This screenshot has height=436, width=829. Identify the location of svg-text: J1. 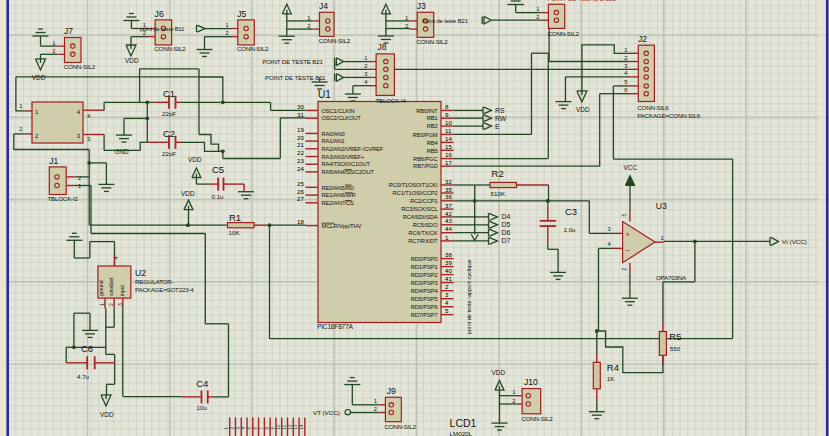
(54, 161).